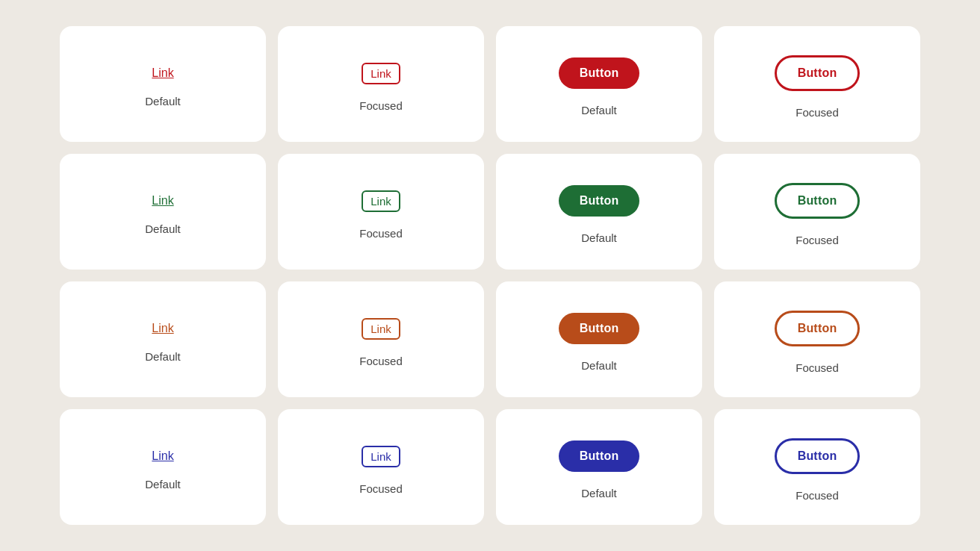 The image size is (980, 551). Describe the element at coordinates (381, 467) in the screenshot. I see `card-blue-link-focused: Link Focused` at that location.